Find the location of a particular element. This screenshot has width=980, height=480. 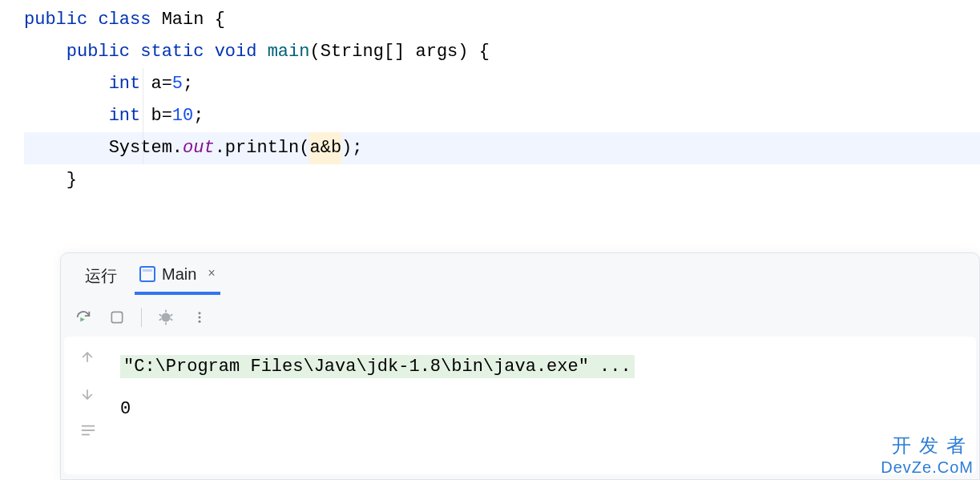

watermark: 开发者 DevZe.CoM is located at coordinates (927, 455).